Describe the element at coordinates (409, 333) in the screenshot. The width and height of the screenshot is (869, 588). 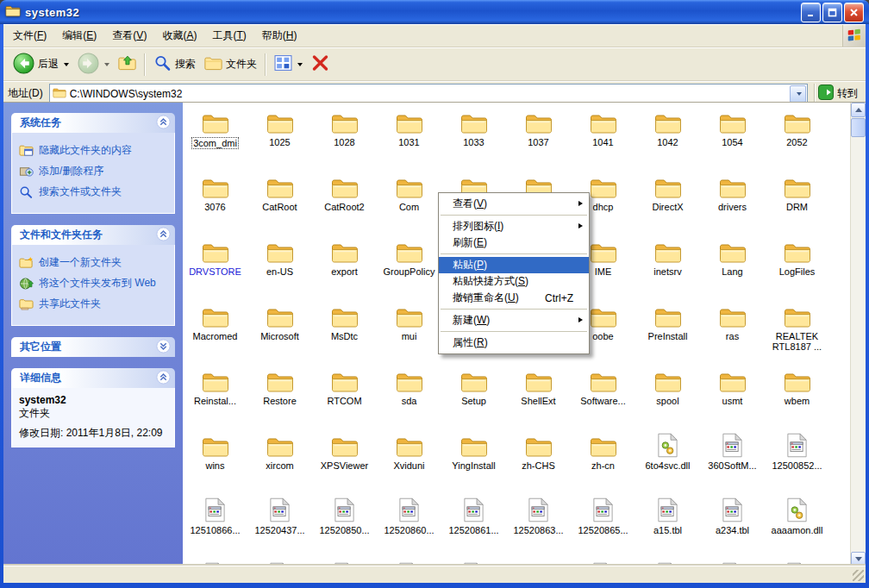
I see `file-item: mui` at that location.